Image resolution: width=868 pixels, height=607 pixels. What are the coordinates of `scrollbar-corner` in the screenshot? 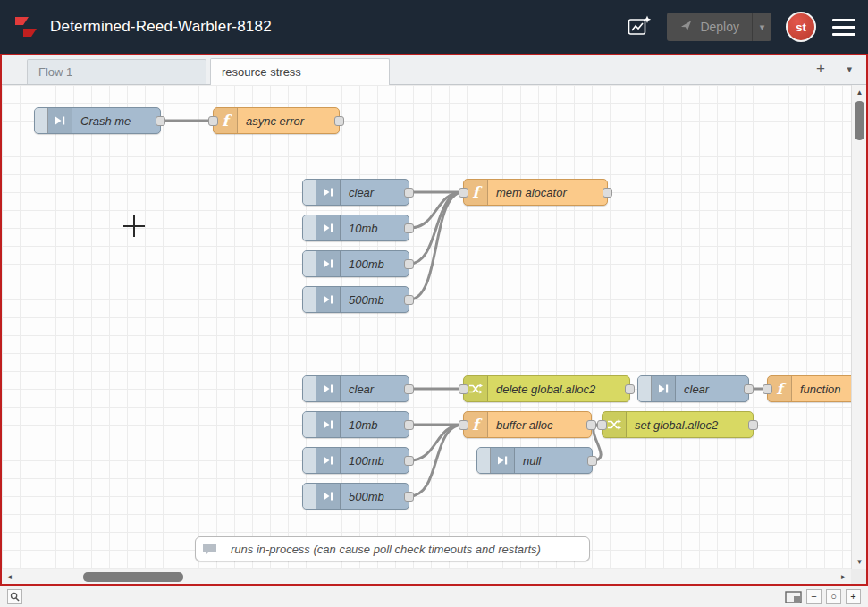 It's located at (858, 576).